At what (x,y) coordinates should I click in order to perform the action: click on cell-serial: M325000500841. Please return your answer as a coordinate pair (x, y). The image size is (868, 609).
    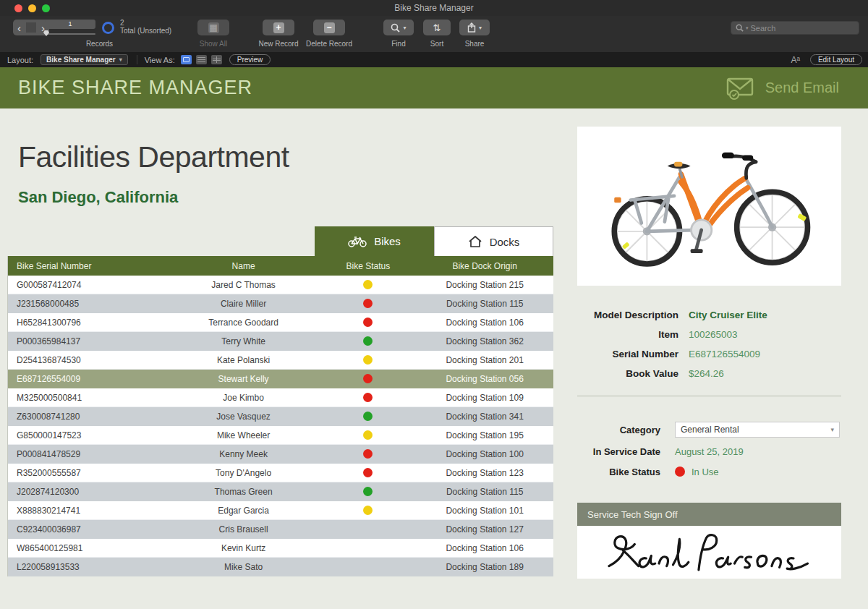
    Looking at the image, I should click on (88, 398).